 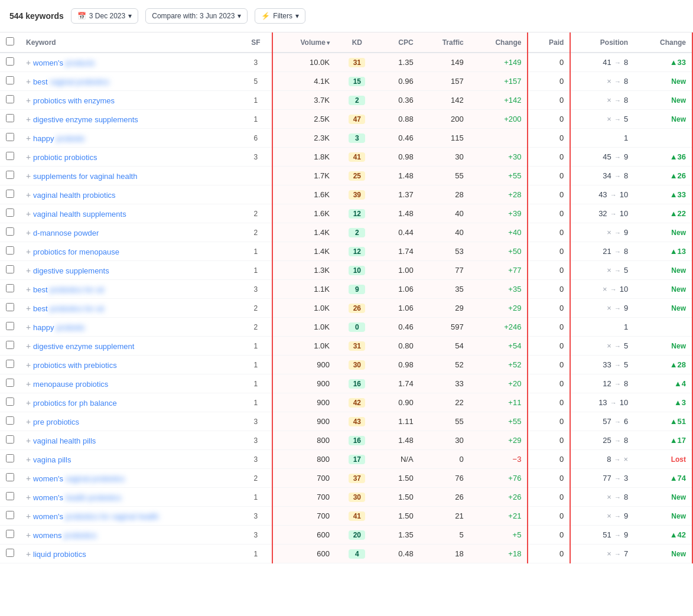 I want to click on compare-button: Compare with: 3 Jun 2023 ▾, so click(x=196, y=16).